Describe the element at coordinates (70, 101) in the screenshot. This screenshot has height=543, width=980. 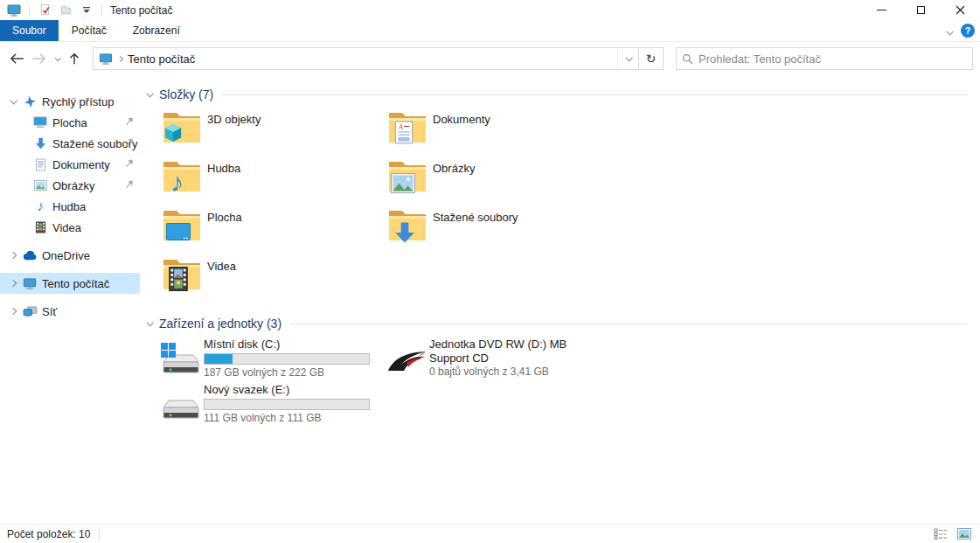
I see `sidebar-item-quick-access: Rychlý přístup` at that location.